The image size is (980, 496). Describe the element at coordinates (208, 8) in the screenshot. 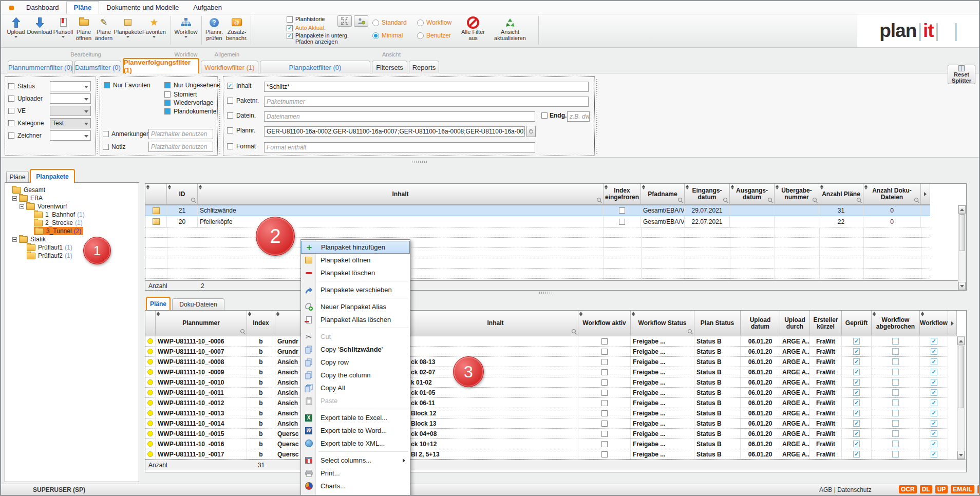

I see `menu-item-aufgaben: Aufgaben` at that location.